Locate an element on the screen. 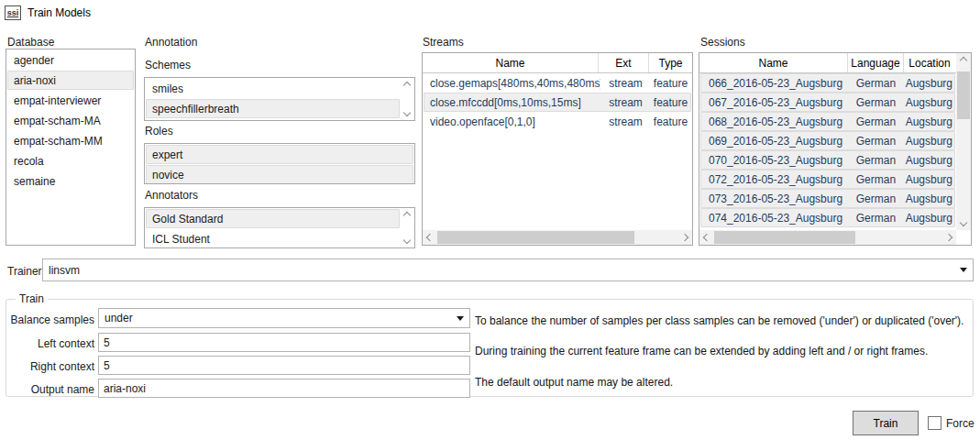 This screenshot has height=440, width=980. database-list-item: empat-scham-MA is located at coordinates (71, 121).